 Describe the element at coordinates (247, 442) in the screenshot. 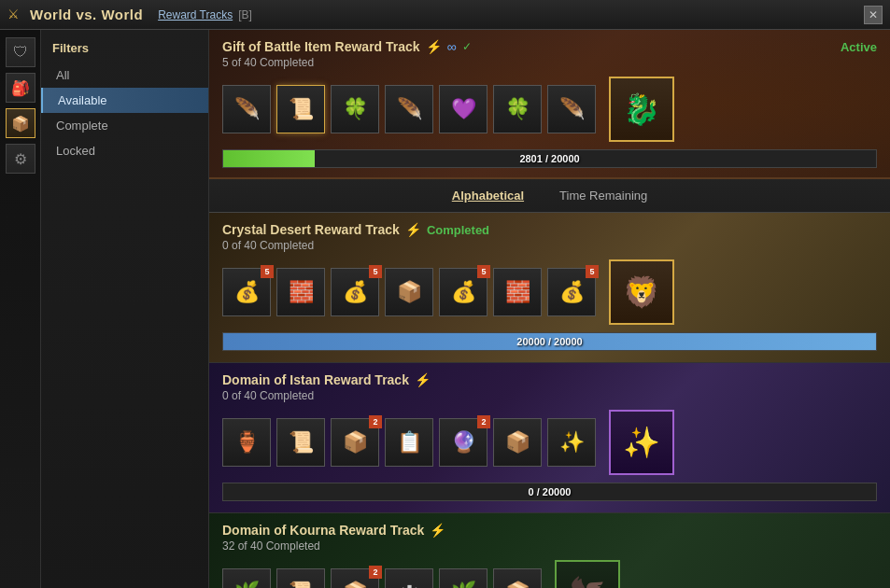

I see `istan-reward-0: 🏺` at that location.